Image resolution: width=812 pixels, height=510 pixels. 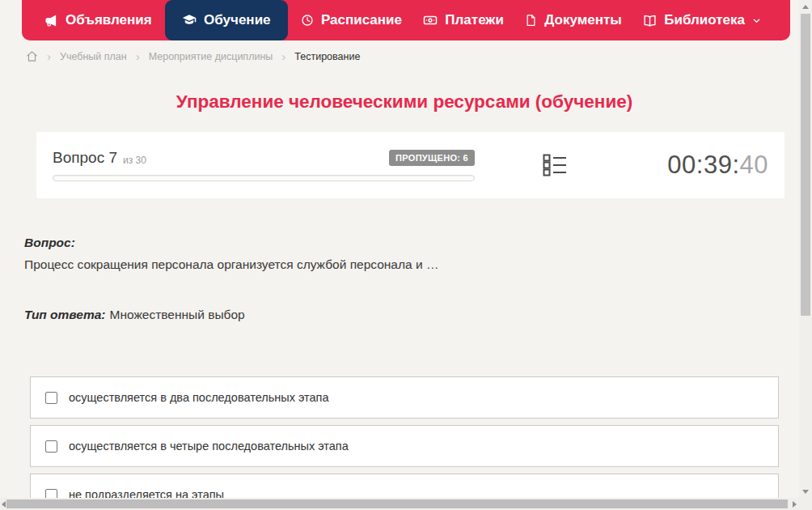 What do you see at coordinates (392, 243) in the screenshot?
I see `question-heading: Вопрос:` at bounding box center [392, 243].